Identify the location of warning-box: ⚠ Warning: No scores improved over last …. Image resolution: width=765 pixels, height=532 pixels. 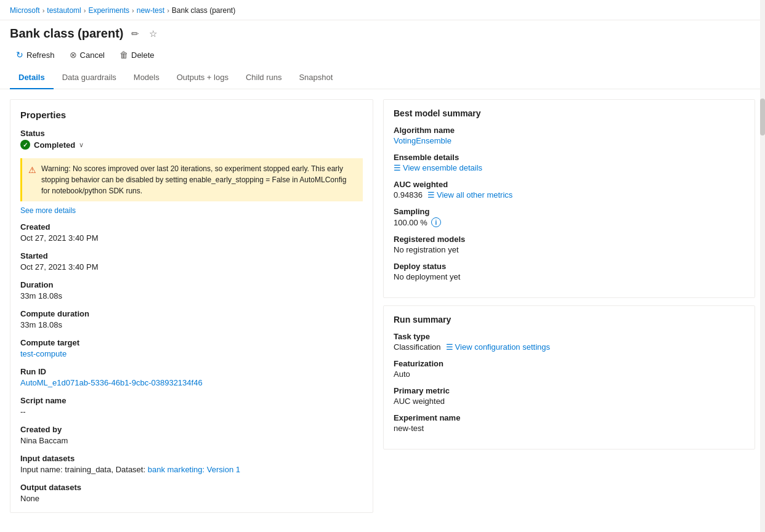
(192, 180).